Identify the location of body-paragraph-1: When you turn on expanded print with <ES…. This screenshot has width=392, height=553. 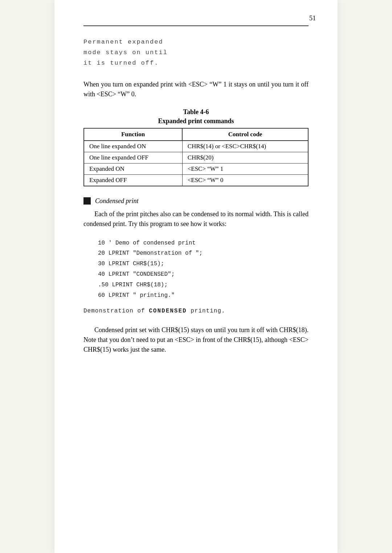
(196, 89).